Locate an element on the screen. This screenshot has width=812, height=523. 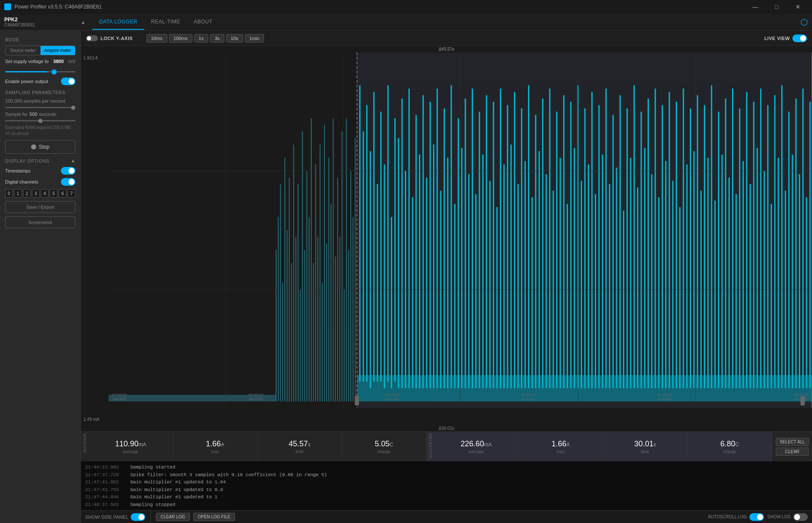
time-1min-button: 1min is located at coordinates (255, 38).